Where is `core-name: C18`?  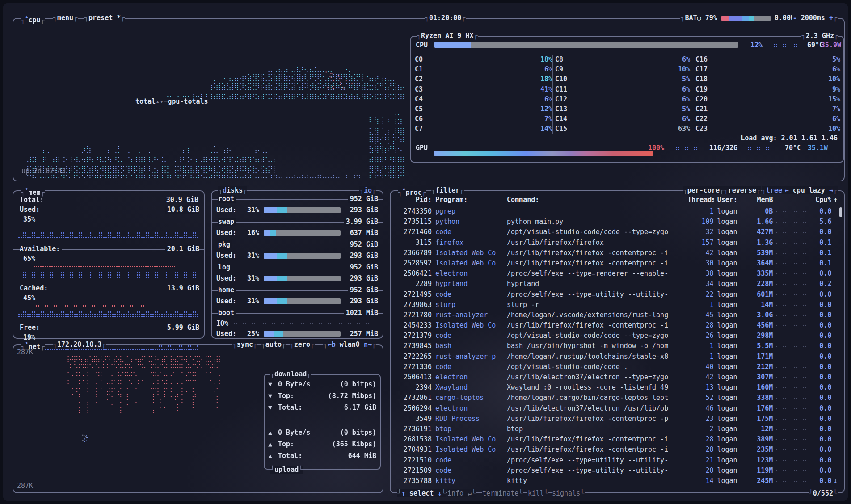
core-name: C18 is located at coordinates (704, 79).